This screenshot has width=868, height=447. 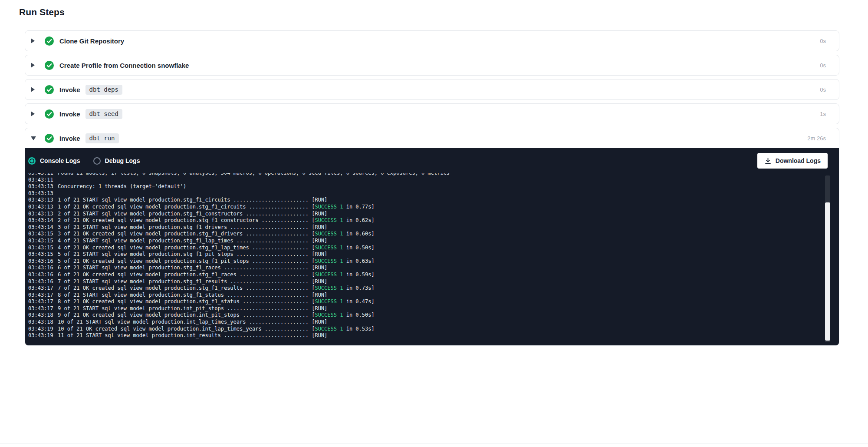 I want to click on step-command-pill: dbt run, so click(x=102, y=138).